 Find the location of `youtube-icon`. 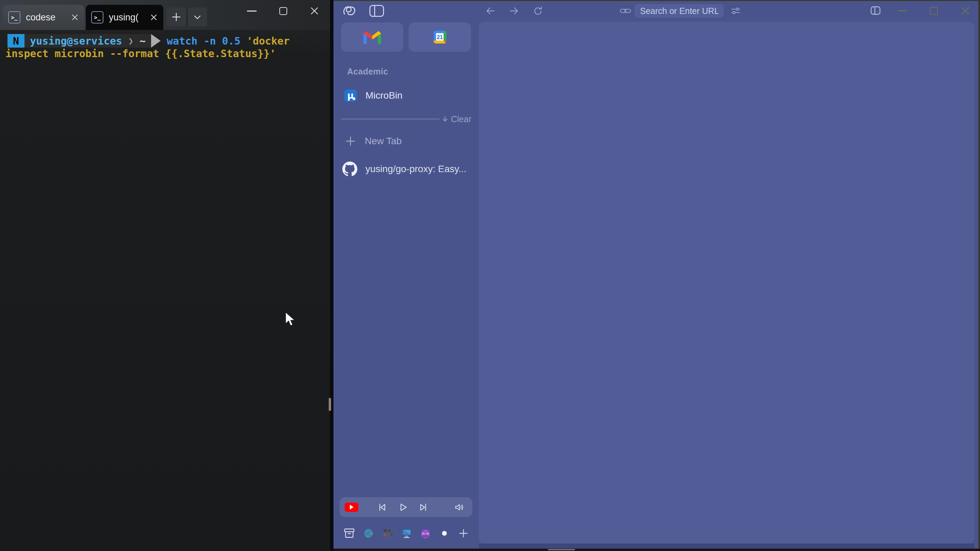

youtube-icon is located at coordinates (352, 507).